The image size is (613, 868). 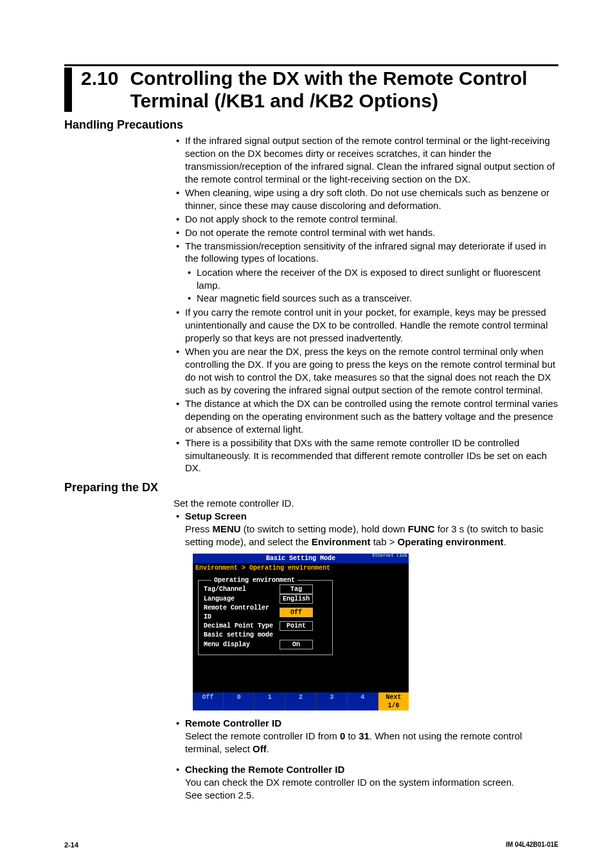 I want to click on scr-group-box: Operating environment Tag/ChannelTag Lan…, so click(x=265, y=617).